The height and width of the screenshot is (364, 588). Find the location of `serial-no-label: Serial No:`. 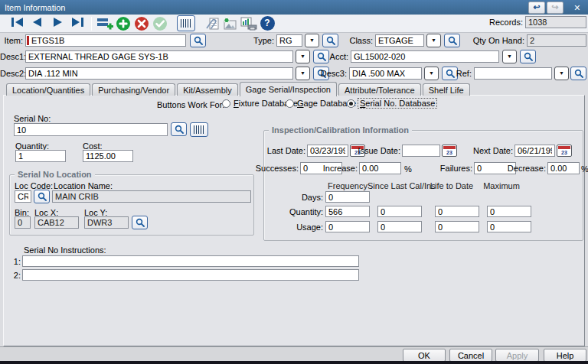

serial-no-label: Serial No: is located at coordinates (32, 119).